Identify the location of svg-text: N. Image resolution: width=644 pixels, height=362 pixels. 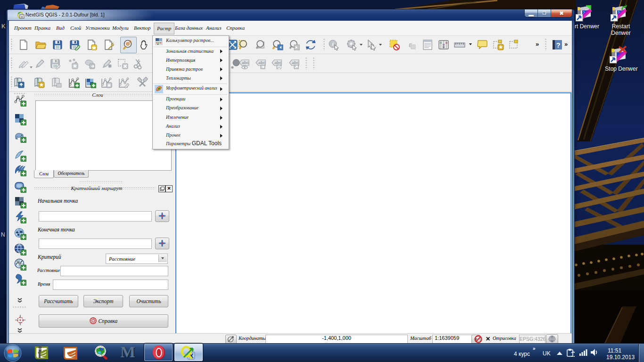
(3, 235).